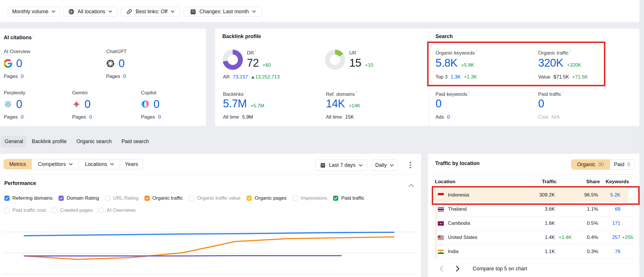  Describe the element at coordinates (149, 93) in the screenshot. I see `copilot-label: Copilot` at that location.